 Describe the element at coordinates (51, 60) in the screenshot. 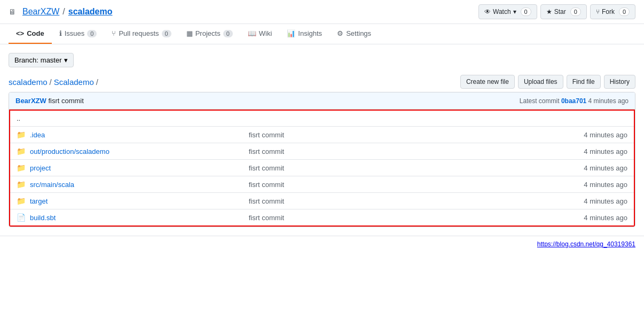

I see `branch-name: master` at that location.